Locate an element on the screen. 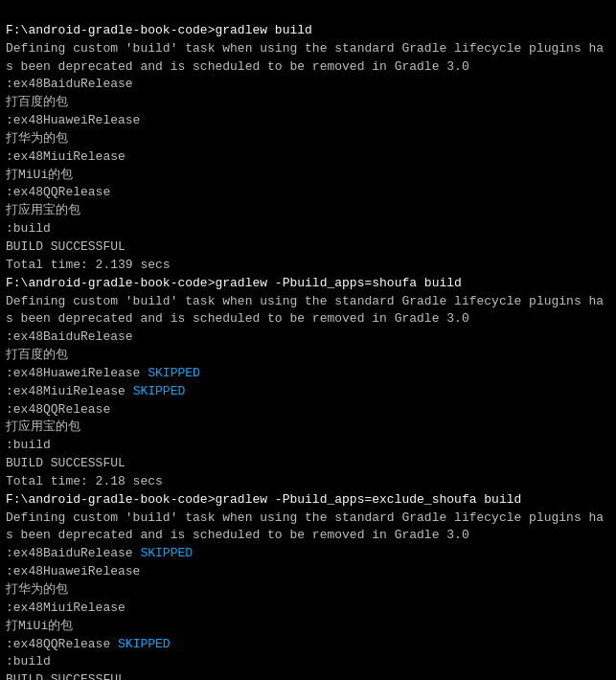 The height and width of the screenshot is (680, 616). terminal-line: :ex48MiuiRelease SKIPPED is located at coordinates (308, 393).